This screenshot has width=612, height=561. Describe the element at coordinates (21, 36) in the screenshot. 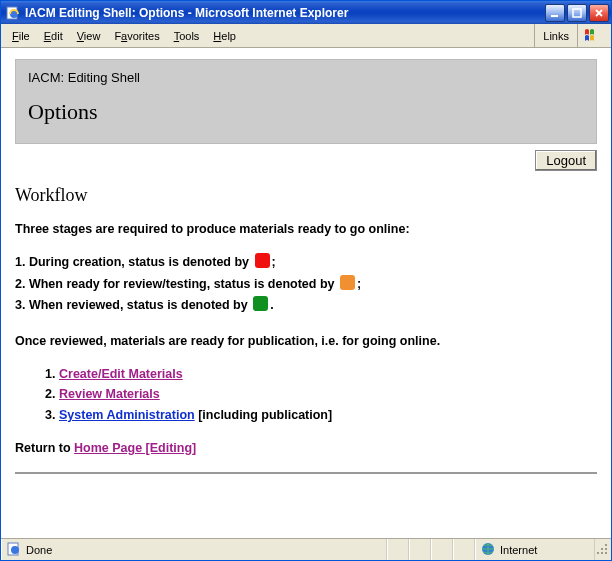

I see `menu-file: File` at that location.